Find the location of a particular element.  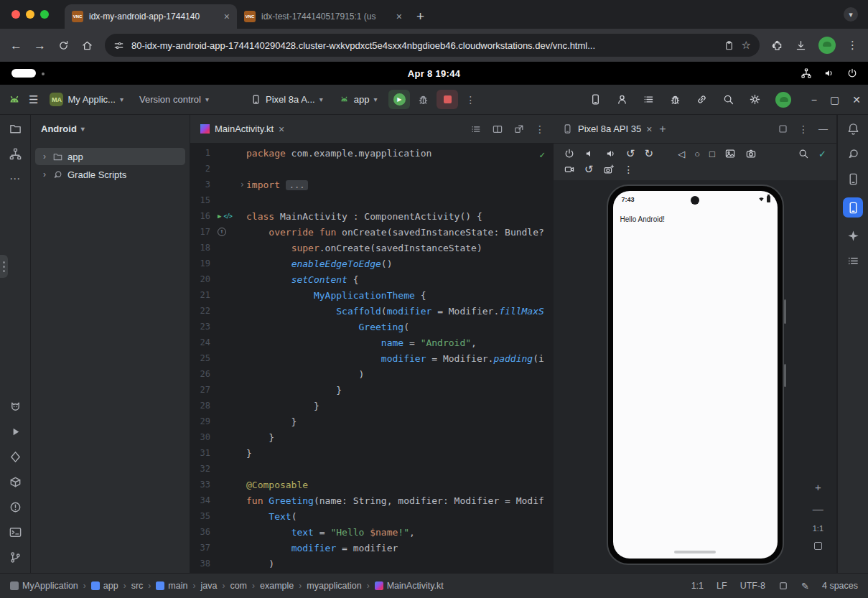

volume-down-icon is located at coordinates (590, 154).